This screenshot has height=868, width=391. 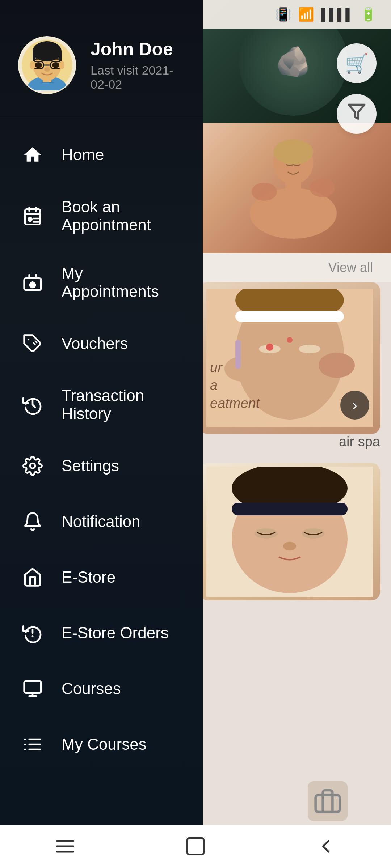 What do you see at coordinates (283, 14) in the screenshot?
I see `vibrate-icon: 📳` at bounding box center [283, 14].